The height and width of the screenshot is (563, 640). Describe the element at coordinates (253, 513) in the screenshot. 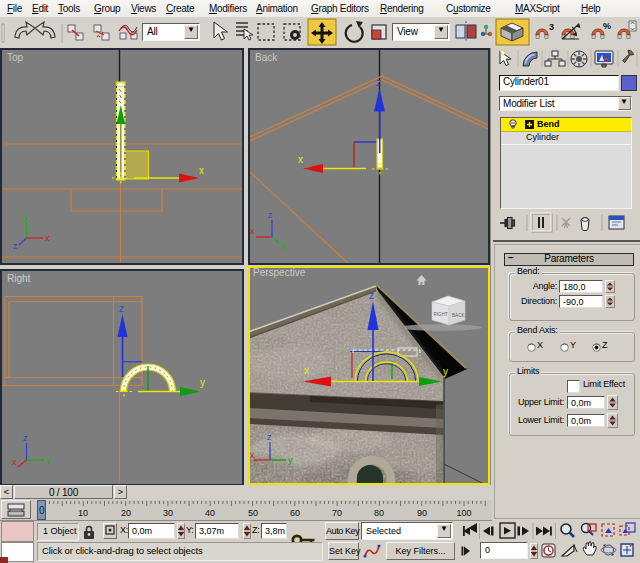

I see `svg-text: 50` at that location.